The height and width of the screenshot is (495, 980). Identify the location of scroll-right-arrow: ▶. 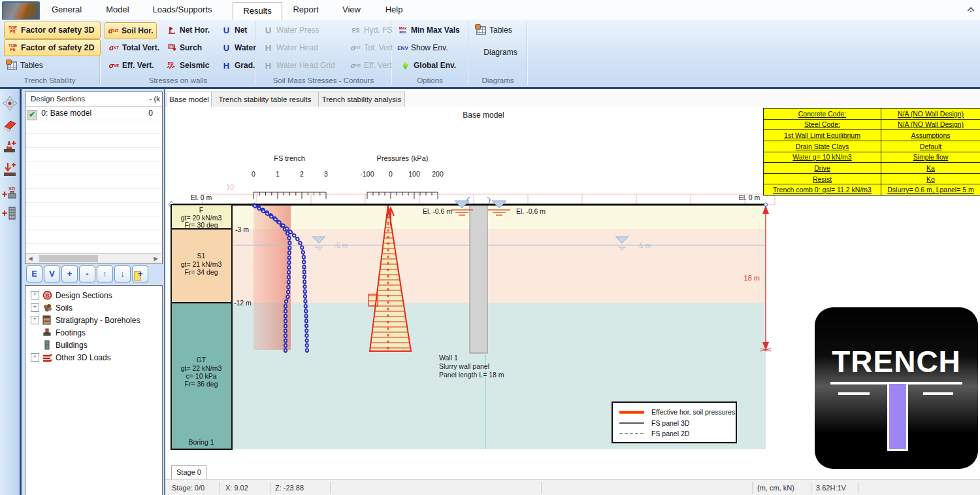
(155, 259).